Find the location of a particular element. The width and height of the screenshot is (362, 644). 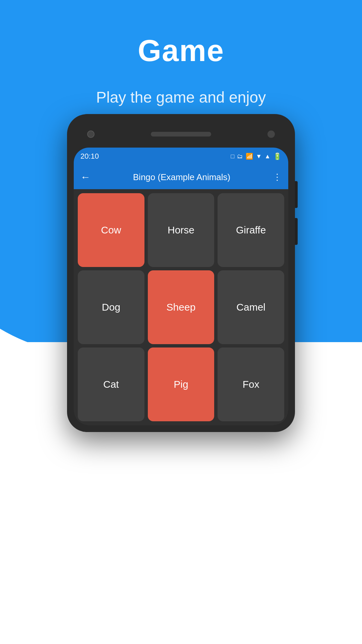

sim-icon: 📶 is located at coordinates (249, 156).